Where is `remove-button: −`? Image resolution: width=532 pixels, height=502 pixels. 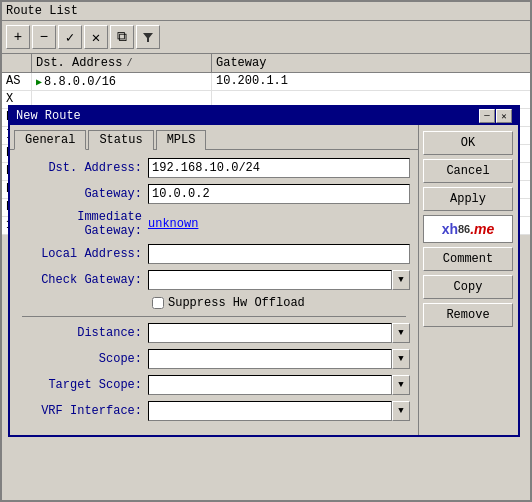
remove-button: − is located at coordinates (44, 37).